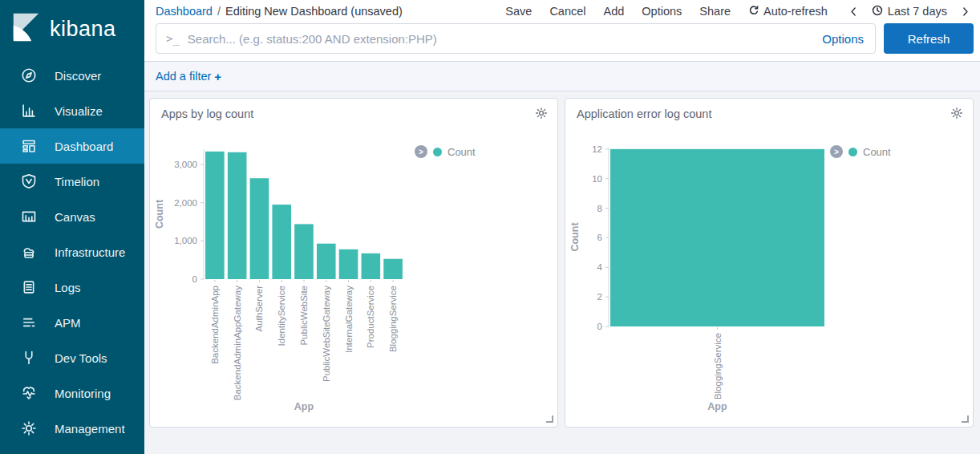 The width and height of the screenshot is (980, 454). I want to click on kibana-logo: kibana, so click(72, 29).